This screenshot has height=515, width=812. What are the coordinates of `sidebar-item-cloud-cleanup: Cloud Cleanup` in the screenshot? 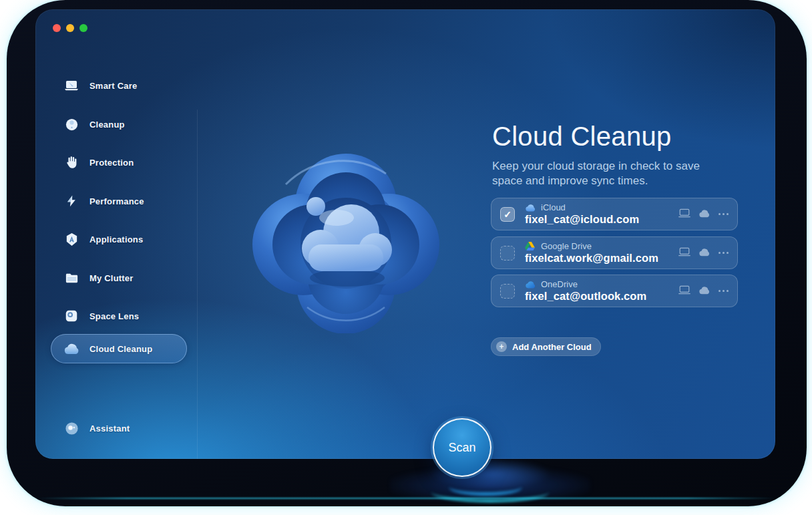 It's located at (119, 349).